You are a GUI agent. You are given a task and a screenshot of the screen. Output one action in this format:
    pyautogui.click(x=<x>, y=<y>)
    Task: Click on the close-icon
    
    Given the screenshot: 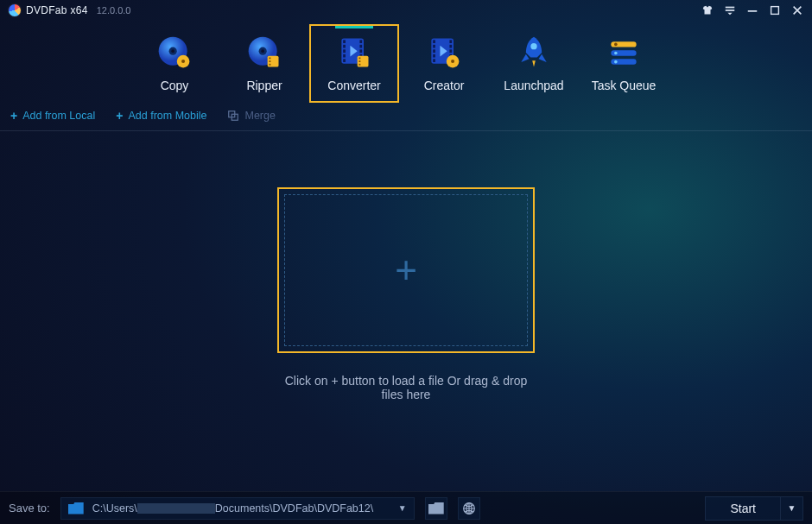 What is the action you would take?
    pyautogui.click(x=797, y=10)
    